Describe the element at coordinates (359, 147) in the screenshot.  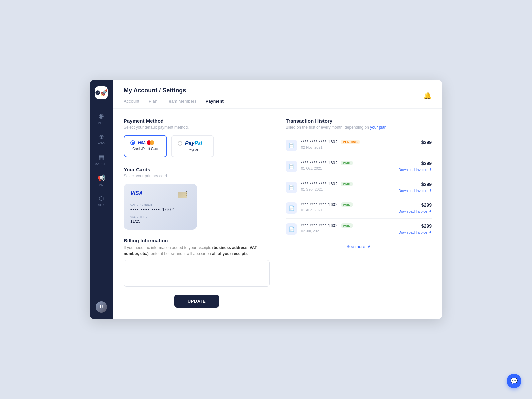
I see `transaction-date-1: 02 Nov, 2021` at that location.